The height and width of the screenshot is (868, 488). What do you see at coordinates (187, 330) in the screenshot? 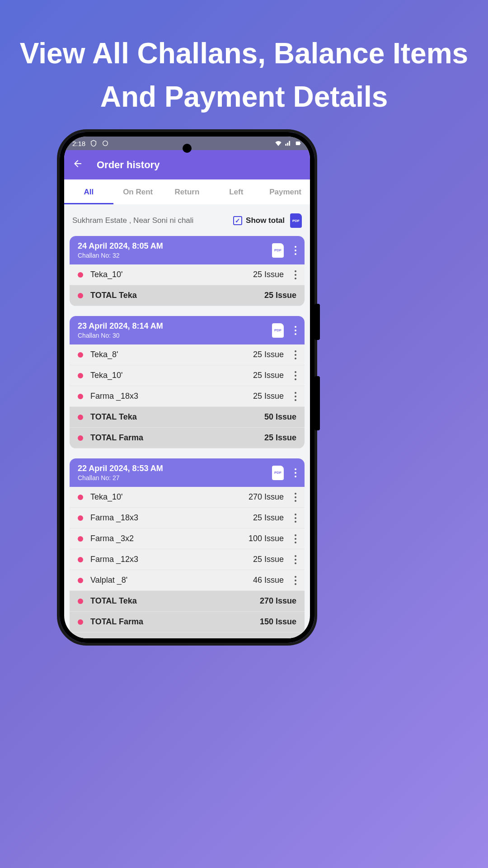
I see `challan-header: 23 April 2024, 8:14 AMChallan No: 30PDF` at bounding box center [187, 330].